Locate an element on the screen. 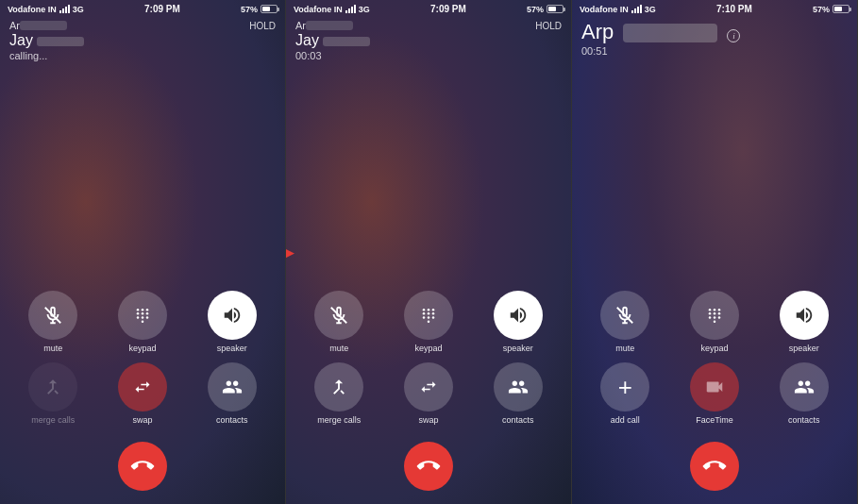 The width and height of the screenshot is (858, 504). hold-label-2: HOLD is located at coordinates (548, 26).